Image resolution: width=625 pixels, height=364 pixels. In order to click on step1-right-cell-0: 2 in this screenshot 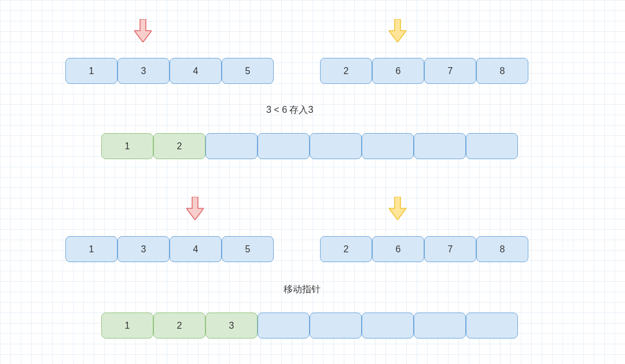, I will do `click(346, 71)`.